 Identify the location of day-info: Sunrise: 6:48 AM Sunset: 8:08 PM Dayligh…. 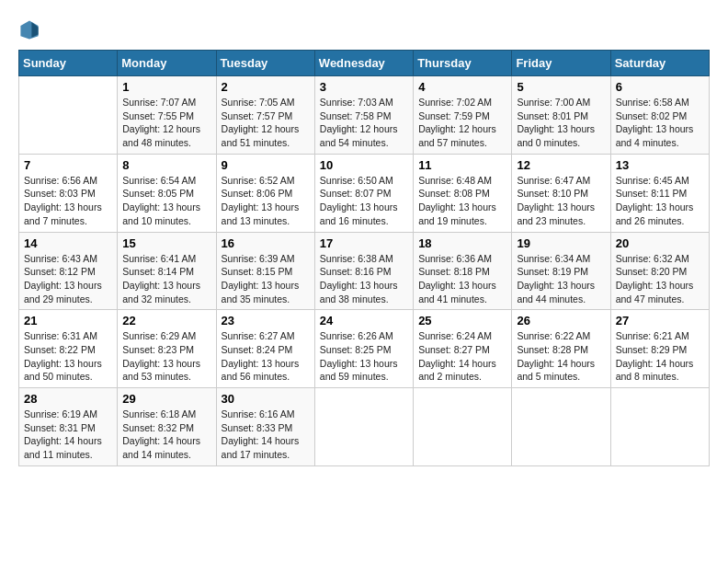
(462, 201).